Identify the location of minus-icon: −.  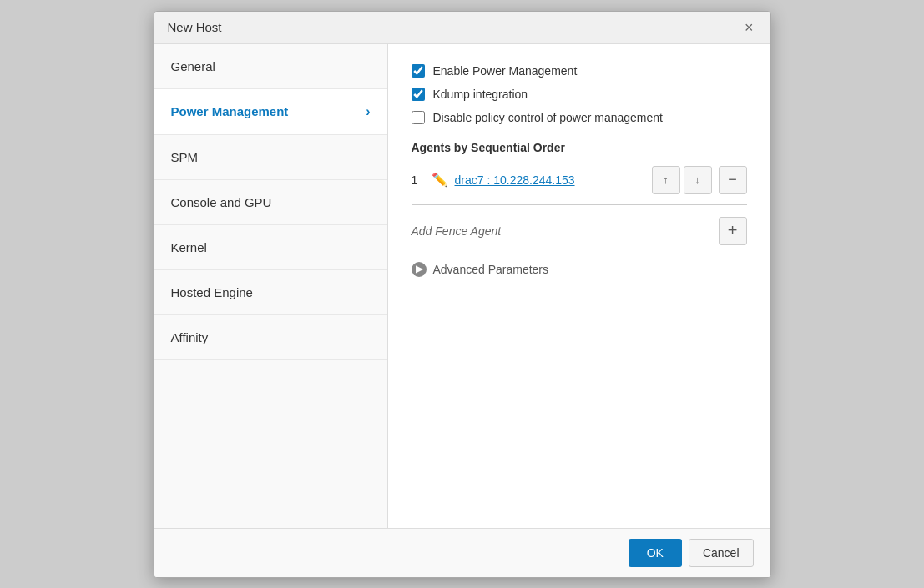
(733, 180).